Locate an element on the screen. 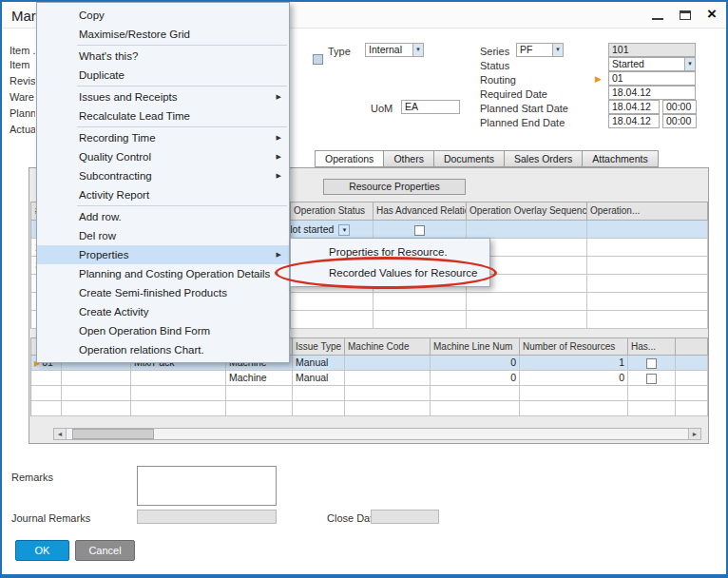  remarks-input is located at coordinates (207, 486).